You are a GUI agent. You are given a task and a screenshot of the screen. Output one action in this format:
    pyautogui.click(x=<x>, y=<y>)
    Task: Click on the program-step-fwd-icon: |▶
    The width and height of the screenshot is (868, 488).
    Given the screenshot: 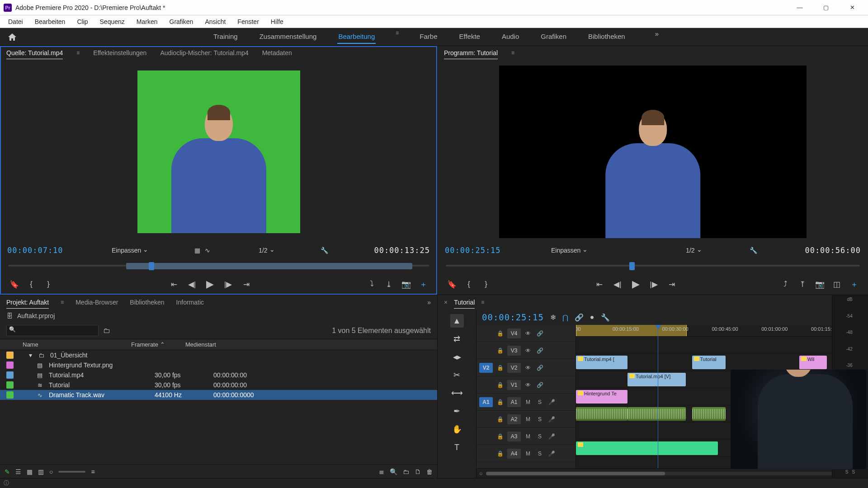 What is the action you would take?
    pyautogui.click(x=654, y=285)
    